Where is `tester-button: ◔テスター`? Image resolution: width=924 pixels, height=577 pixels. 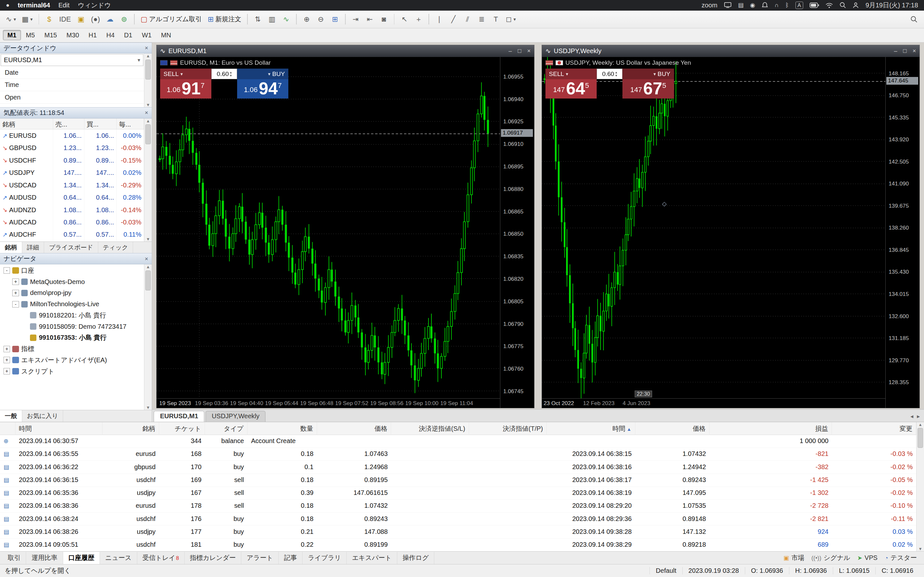 tester-button: ◔テスター is located at coordinates (901, 558).